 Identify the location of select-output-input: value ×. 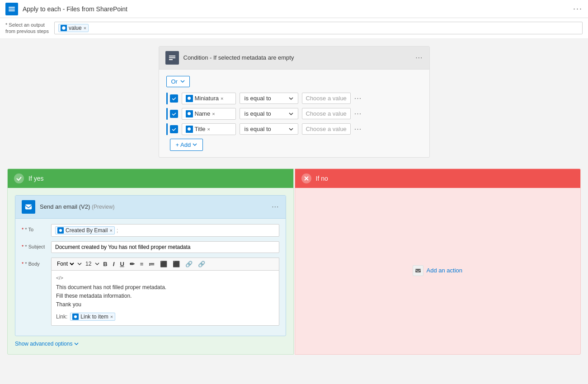
(318, 28).